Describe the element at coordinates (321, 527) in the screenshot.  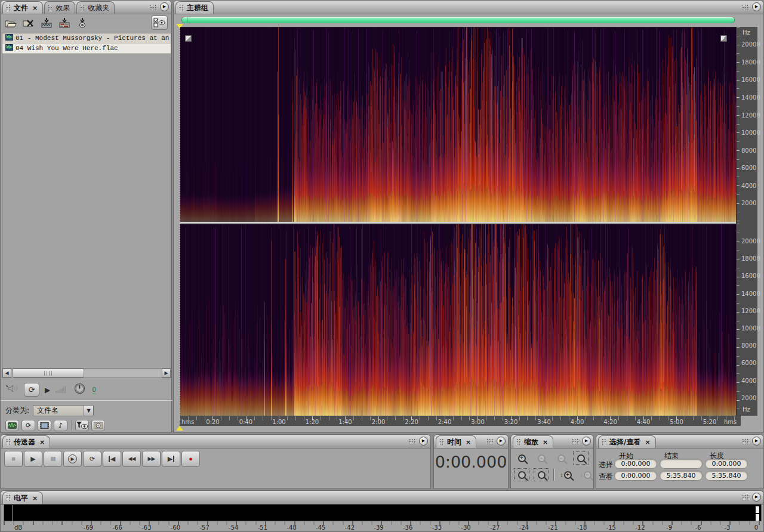
I see `db-tick-label: -45` at that location.